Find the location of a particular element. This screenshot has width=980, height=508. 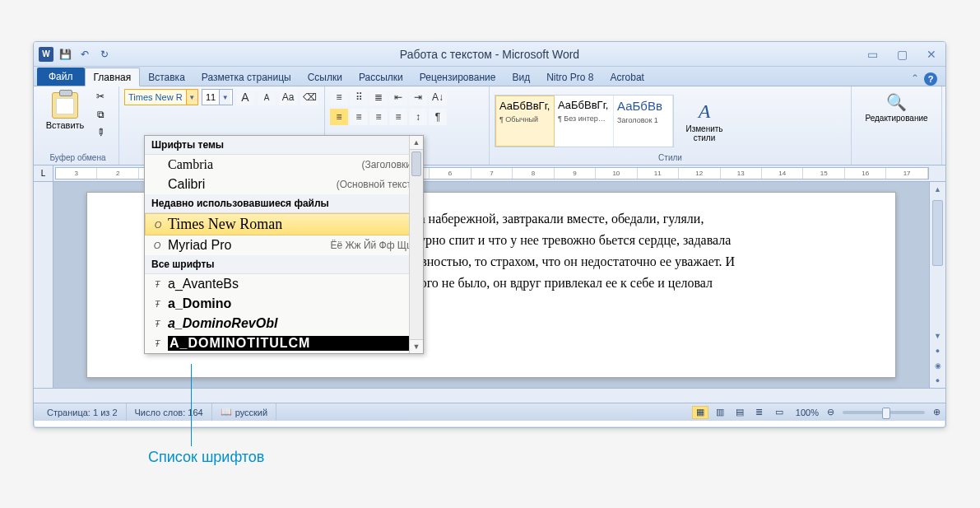

indent-dec-icon: ⇤ is located at coordinates (398, 97).